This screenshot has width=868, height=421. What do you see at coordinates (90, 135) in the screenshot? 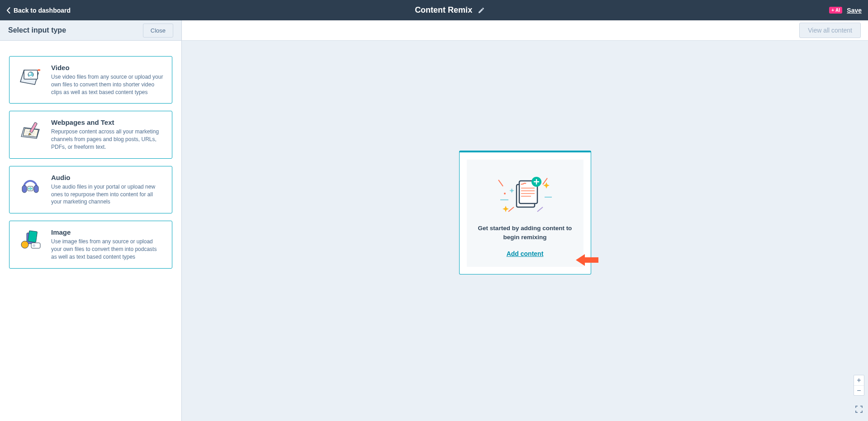
I see `option-webpages: Webpages and Text Repurpose content acro…` at bounding box center [90, 135].